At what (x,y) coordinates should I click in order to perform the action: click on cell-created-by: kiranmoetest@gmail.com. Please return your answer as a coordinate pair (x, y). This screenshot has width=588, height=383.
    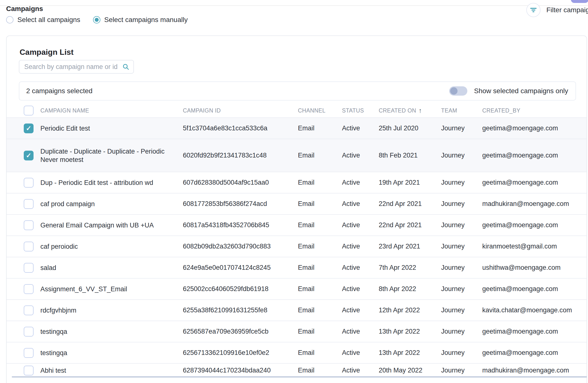
    Looking at the image, I should click on (532, 246).